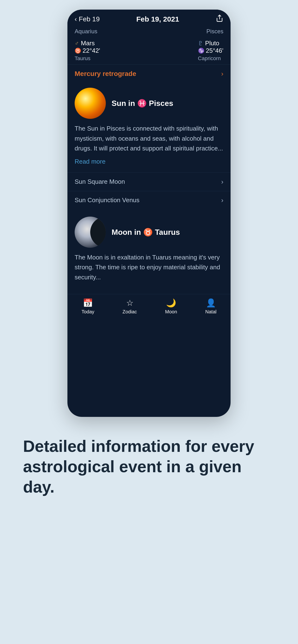 This screenshot has width=298, height=644. Describe the element at coordinates (87, 19) in the screenshot. I see `nav-back-button: ‹ Feb 19` at that location.